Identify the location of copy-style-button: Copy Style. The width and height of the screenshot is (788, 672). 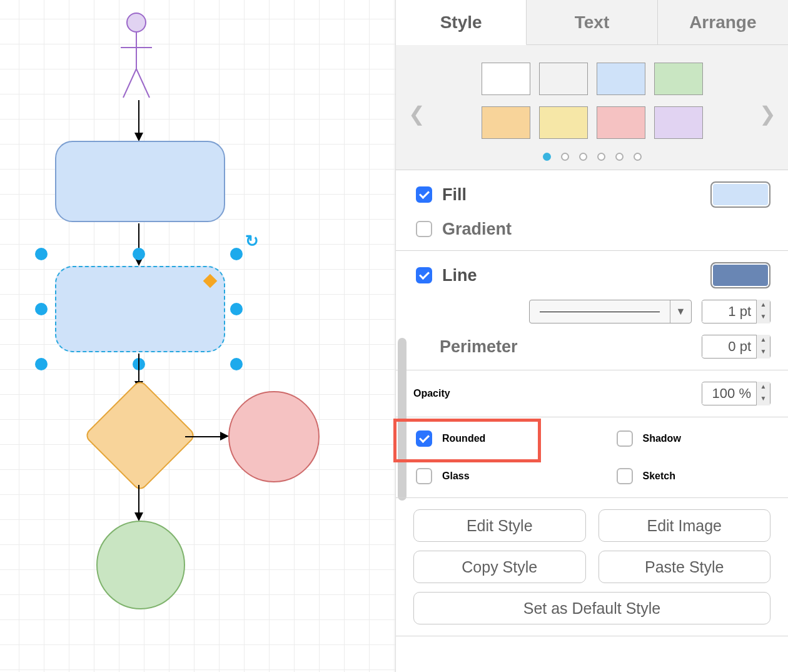
(500, 567).